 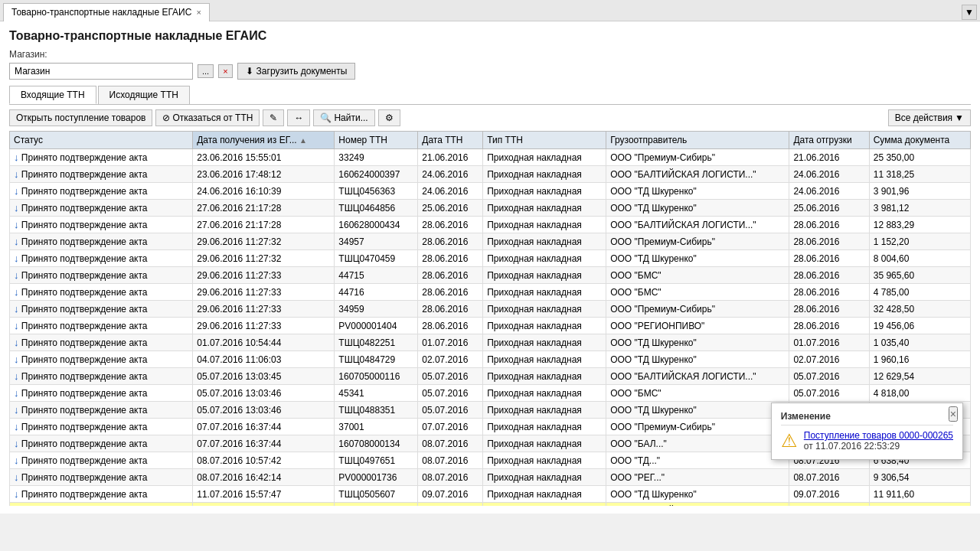 What do you see at coordinates (959, 118) in the screenshot?
I see `dropdown-arrow-icon: ▼` at bounding box center [959, 118].